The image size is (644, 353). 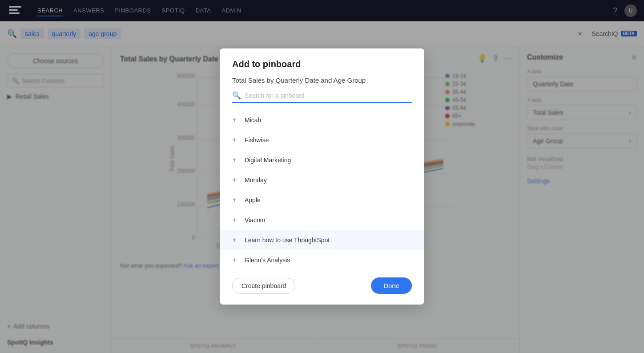 What do you see at coordinates (236, 160) in the screenshot?
I see `plus-icon-digital-marketing: +` at bounding box center [236, 160].